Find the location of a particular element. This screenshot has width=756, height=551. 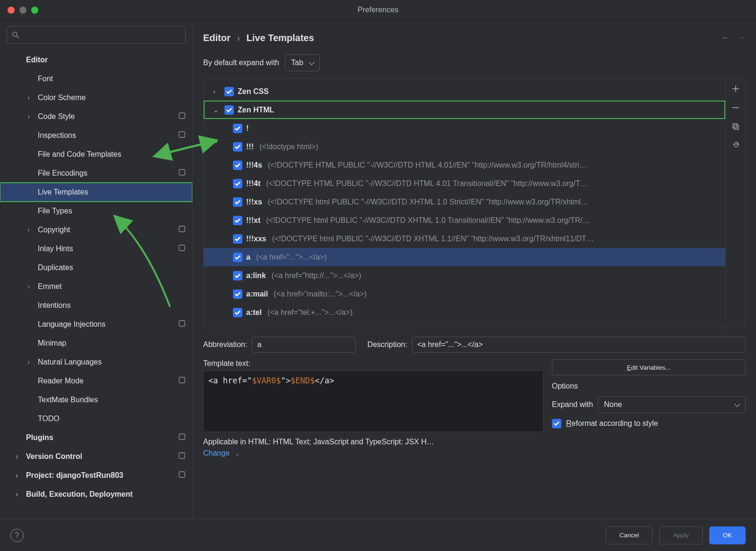

desc-input is located at coordinates (579, 345).